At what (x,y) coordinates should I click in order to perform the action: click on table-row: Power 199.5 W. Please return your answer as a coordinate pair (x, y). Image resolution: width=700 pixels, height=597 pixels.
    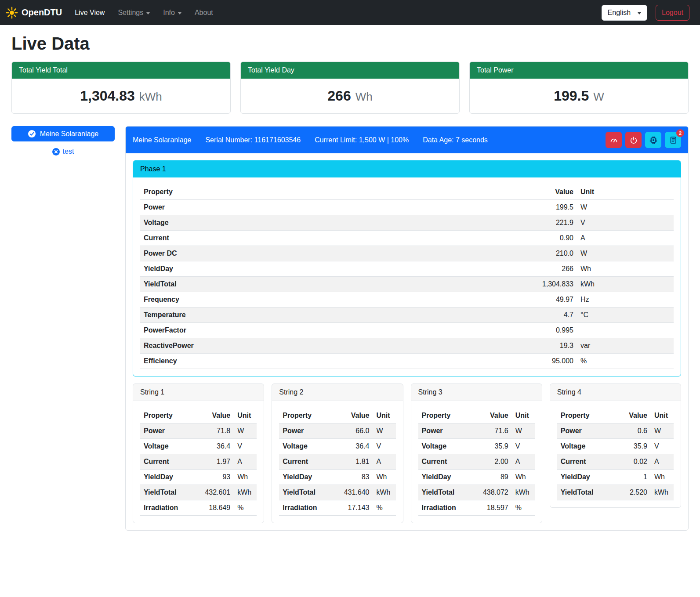
    Looking at the image, I should click on (407, 207).